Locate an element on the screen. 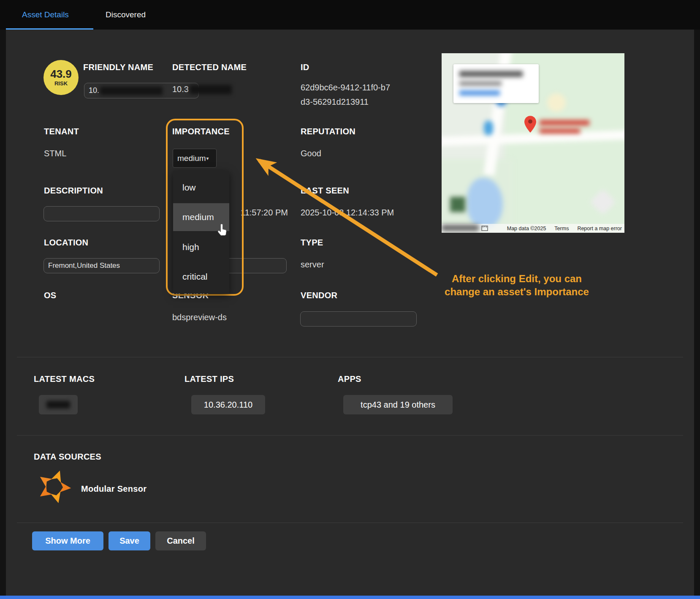 The width and height of the screenshot is (700, 599). importance-option-critical: critical is located at coordinates (201, 277).